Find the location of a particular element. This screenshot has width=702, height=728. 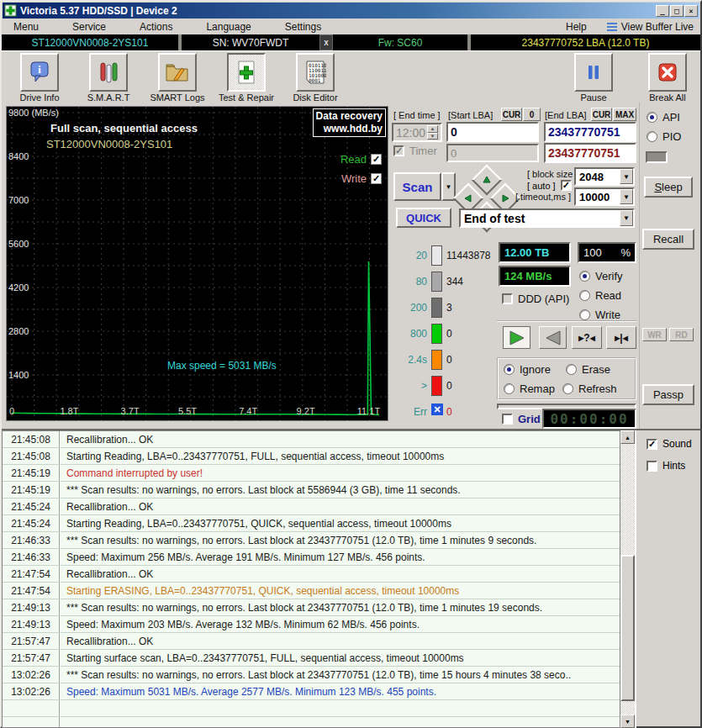

seek-test-button: ▸?◂ is located at coordinates (587, 338).